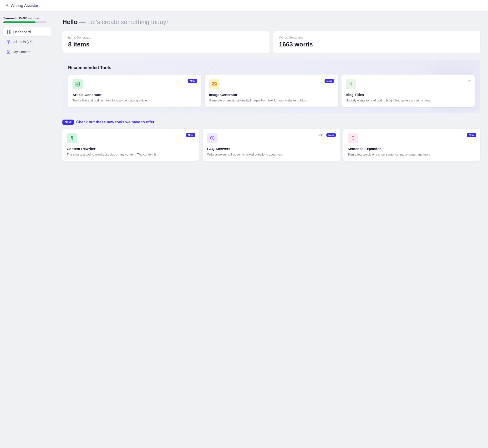  I want to click on tool-badge-image-generator: New, so click(329, 81).